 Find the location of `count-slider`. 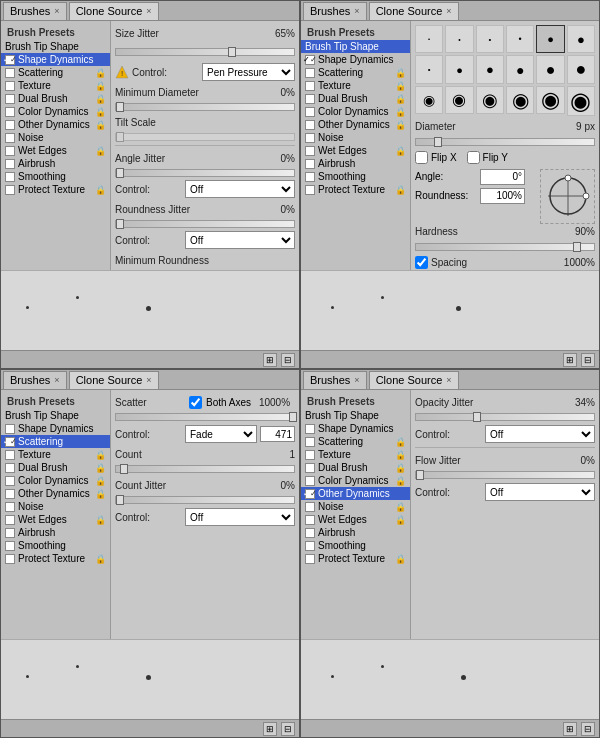

count-slider is located at coordinates (205, 469).